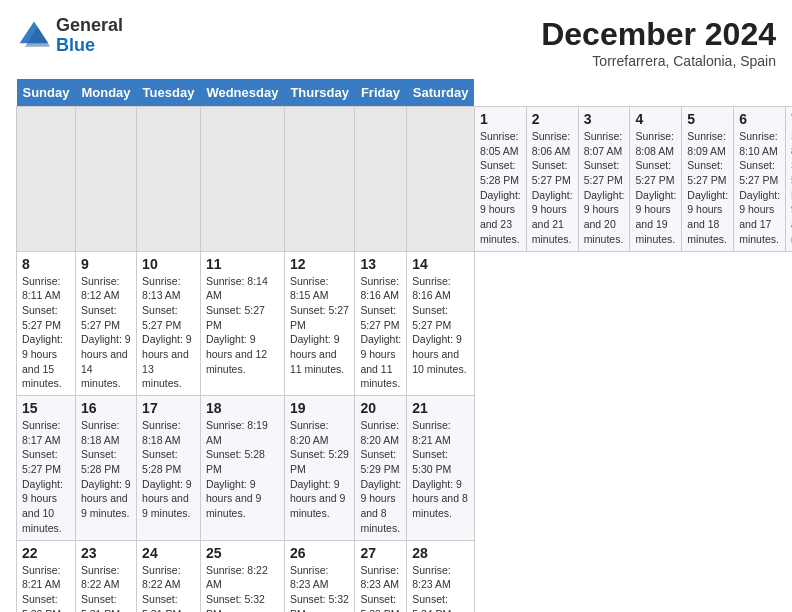 The height and width of the screenshot is (612, 792). I want to click on day-info: Sunrise: 8:08 AM Sunset: 5:27 PM Dayligh…, so click(656, 188).